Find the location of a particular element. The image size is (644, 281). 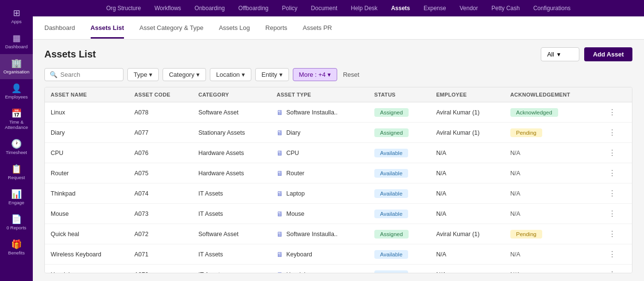

sub-nav: Dashboard Assets List Asset Category & T… is located at coordinates (339, 28).